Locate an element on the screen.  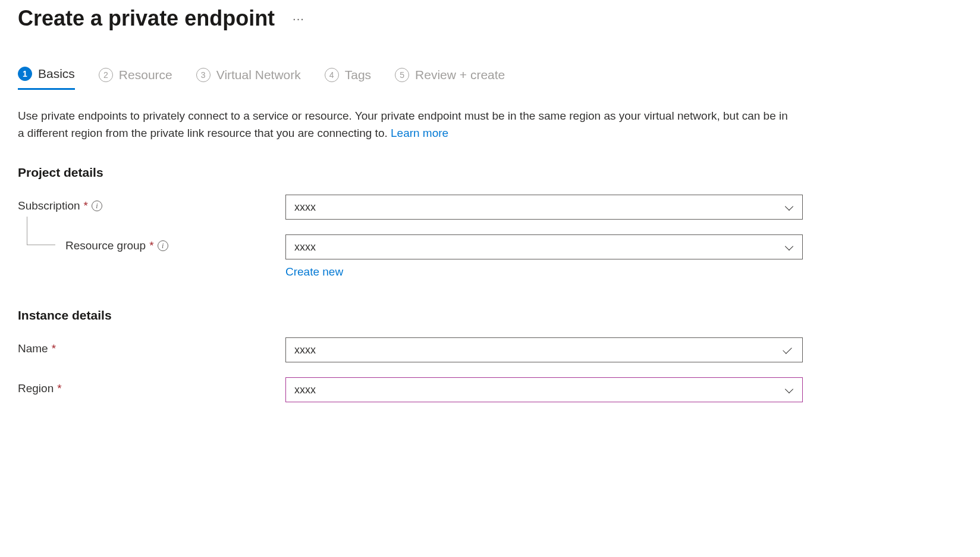
tab-label: Review + create is located at coordinates (460, 75).